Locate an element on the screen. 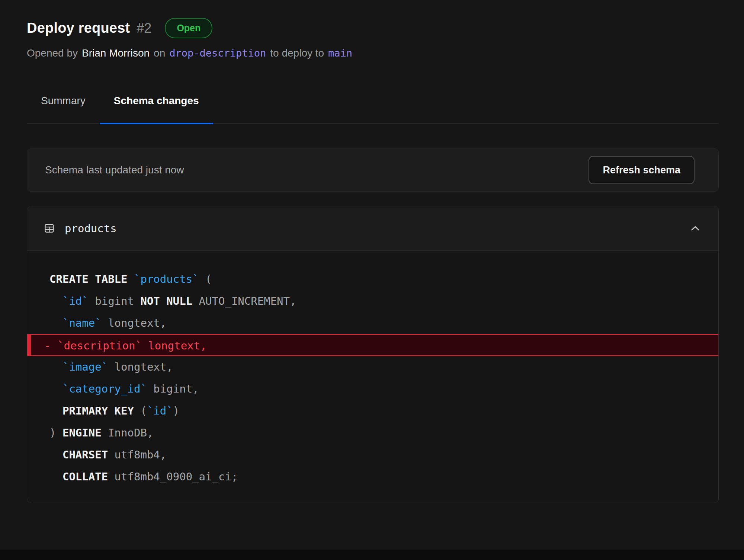 The image size is (744, 560). sql-line: CREATE TABLE `products` ( is located at coordinates (373, 279).